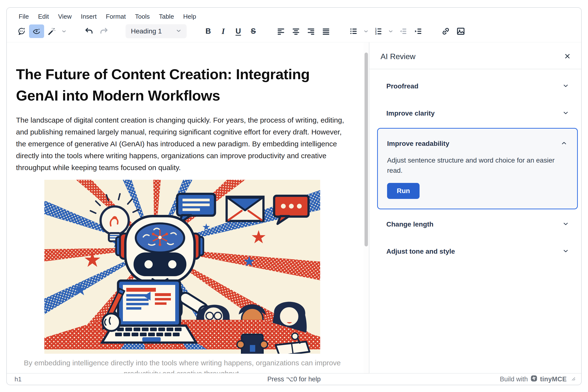 This screenshot has height=392, width=588. Describe the element at coordinates (294, 379) in the screenshot. I see `status-bar: h1 Press ⌥0 for help Build with tinyMCE` at that location.